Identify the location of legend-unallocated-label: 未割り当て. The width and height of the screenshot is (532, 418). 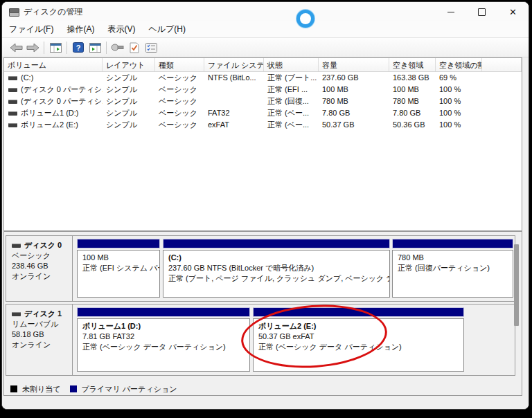
(42, 389).